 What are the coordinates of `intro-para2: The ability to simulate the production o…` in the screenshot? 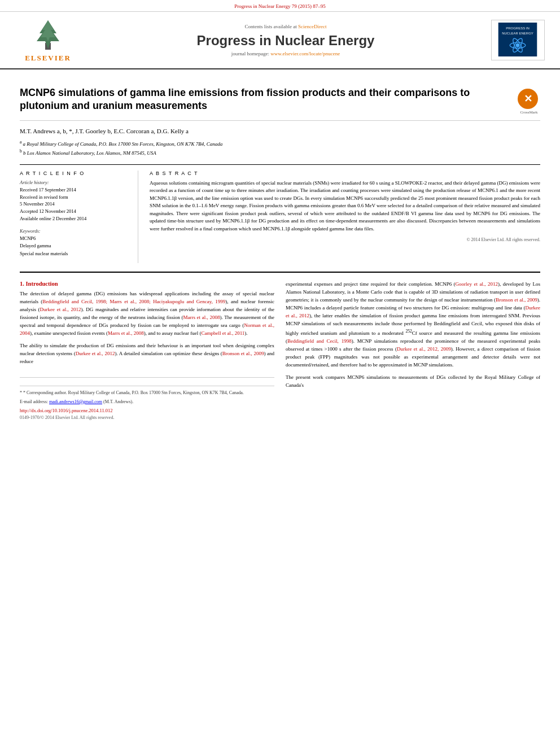 It's located at (147, 354).